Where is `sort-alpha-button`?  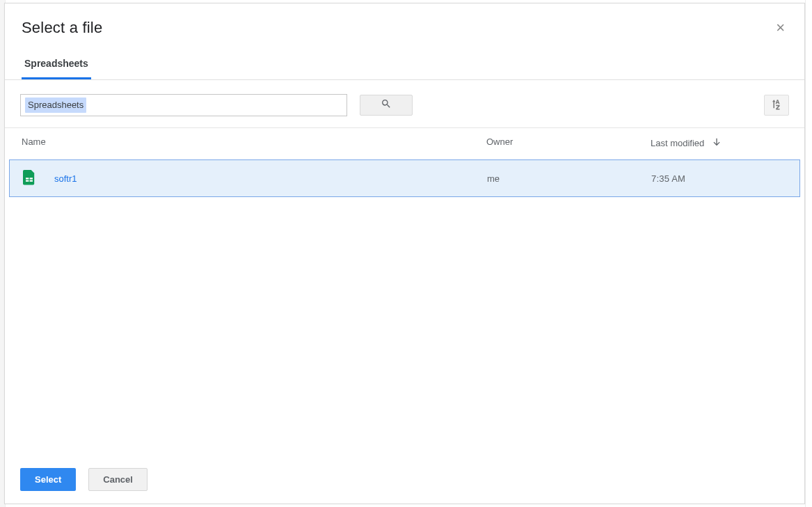 sort-alpha-button is located at coordinates (777, 105).